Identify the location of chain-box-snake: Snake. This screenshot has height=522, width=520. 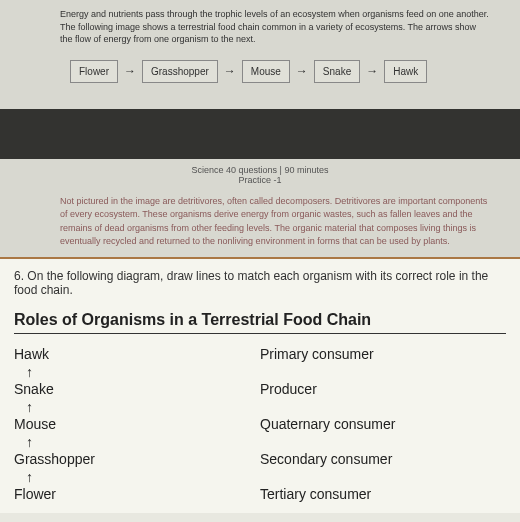
(337, 72).